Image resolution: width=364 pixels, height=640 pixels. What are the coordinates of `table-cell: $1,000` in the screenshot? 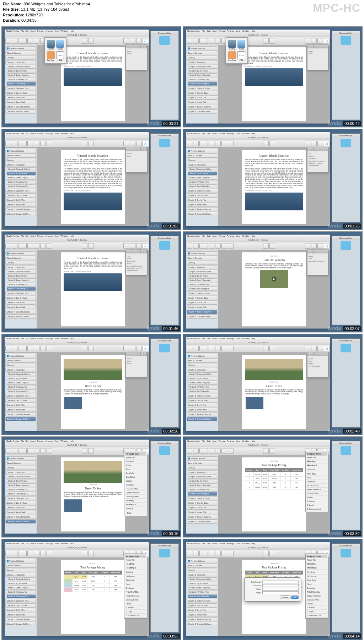 It's located at (274, 478).